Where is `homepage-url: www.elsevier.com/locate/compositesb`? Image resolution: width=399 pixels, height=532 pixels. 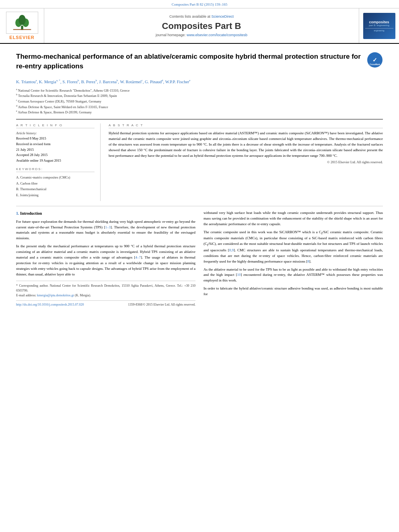 homepage-url: www.elsevier.com/locate/compositesb is located at coordinates (217, 35).